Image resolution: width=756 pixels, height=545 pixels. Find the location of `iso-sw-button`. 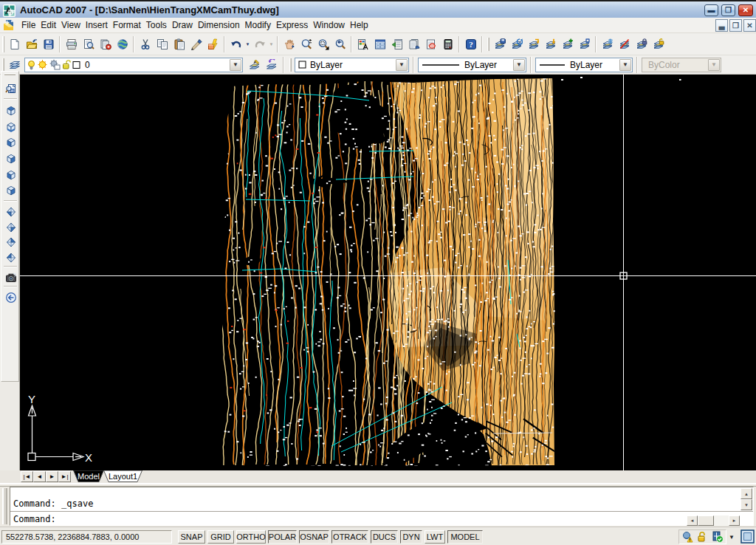

iso-sw-button is located at coordinates (11, 212).